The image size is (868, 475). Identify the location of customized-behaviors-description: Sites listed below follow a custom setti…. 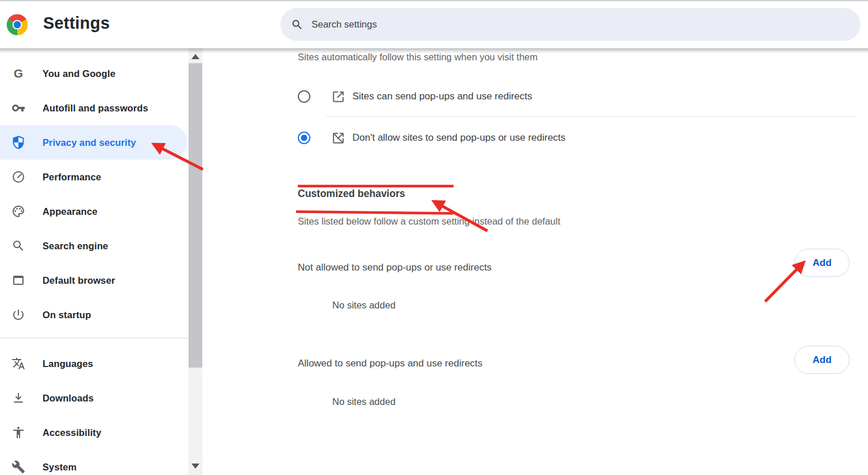
(429, 222).